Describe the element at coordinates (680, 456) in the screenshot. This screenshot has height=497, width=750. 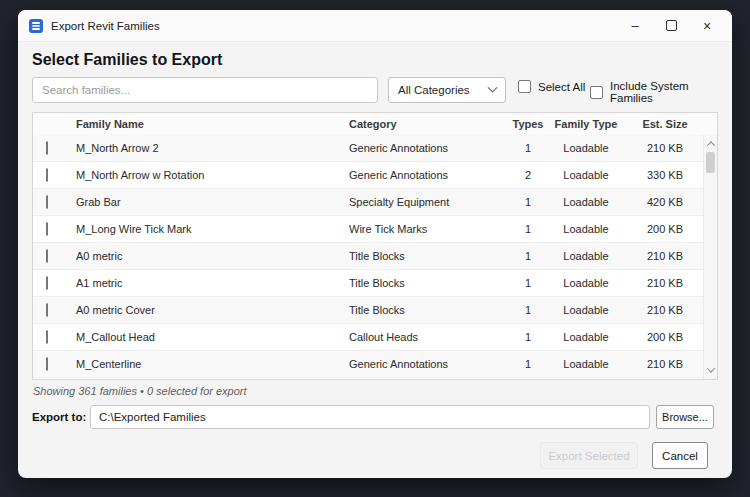
I see `cancel-button-label: Cancel` at that location.